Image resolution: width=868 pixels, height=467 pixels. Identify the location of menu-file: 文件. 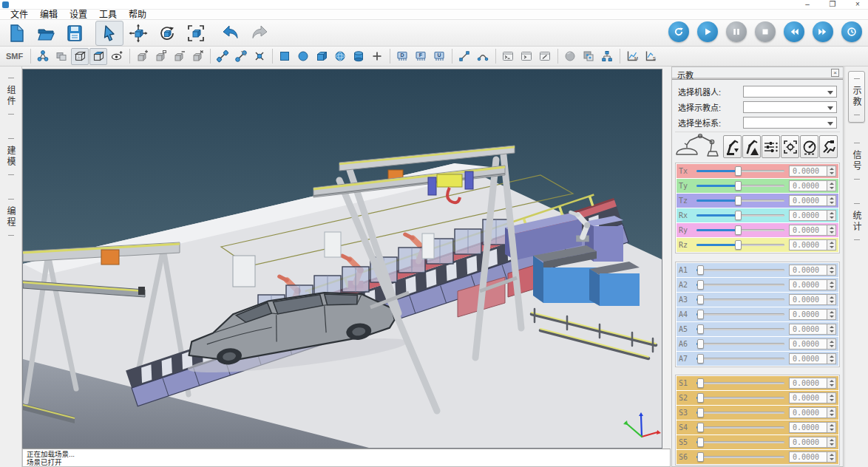
(19, 15).